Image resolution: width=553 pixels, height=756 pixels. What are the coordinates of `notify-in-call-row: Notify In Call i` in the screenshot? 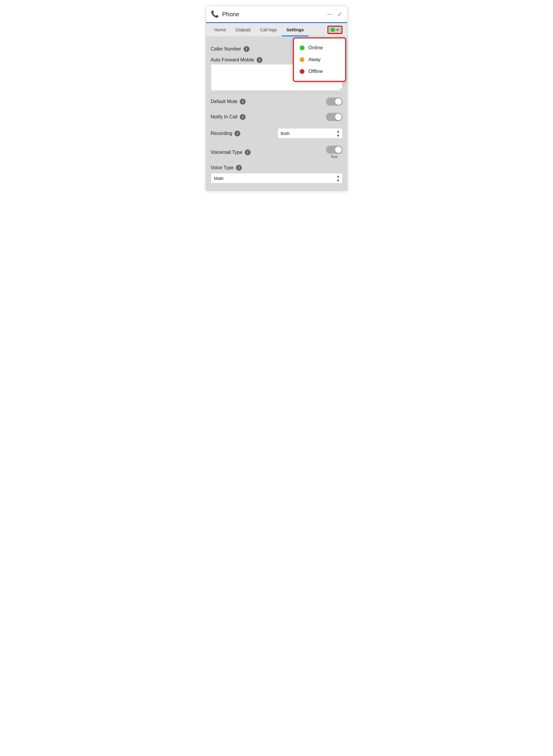 It's located at (276, 117).